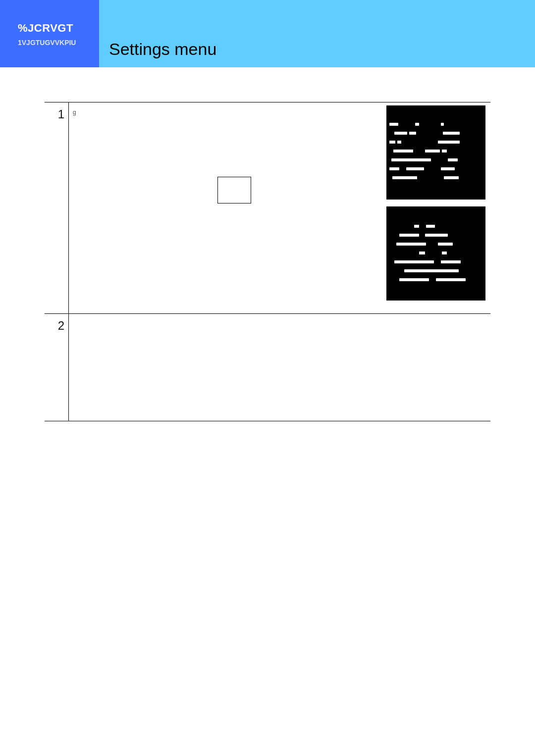 This screenshot has height=756, width=535. Describe the element at coordinates (50, 34) in the screenshot. I see `chapter-badge: %JCRVGT 1VJGTUGVVKPIU` at that location.